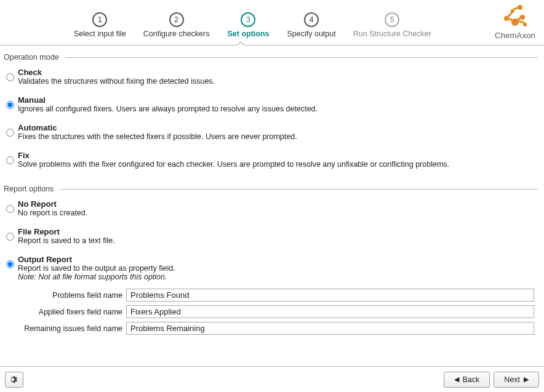  Describe the element at coordinates (14, 380) in the screenshot. I see `gear-icon` at that location.